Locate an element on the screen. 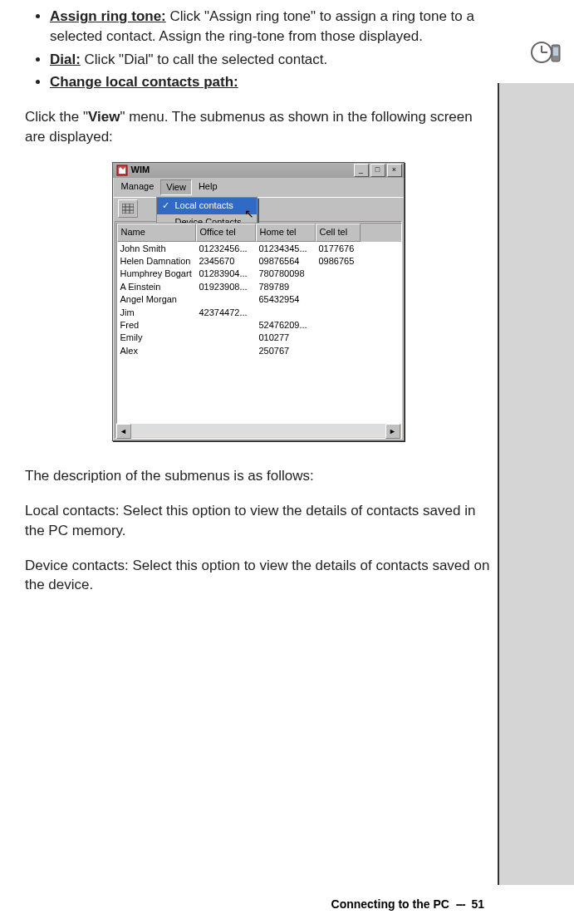 This screenshot has width=574, height=924. cell-office: 01283904... is located at coordinates (226, 274).